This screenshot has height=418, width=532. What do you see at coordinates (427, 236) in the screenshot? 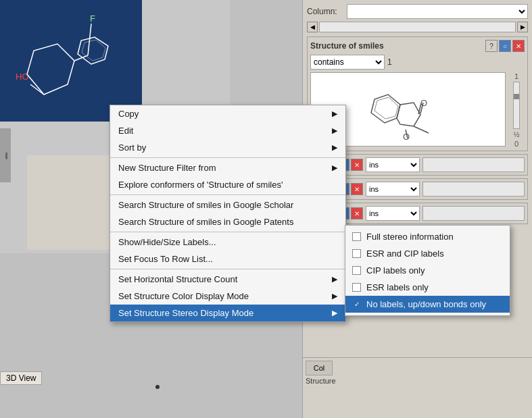
I see `submenu-full-stereo: Full stereo information` at bounding box center [427, 236].